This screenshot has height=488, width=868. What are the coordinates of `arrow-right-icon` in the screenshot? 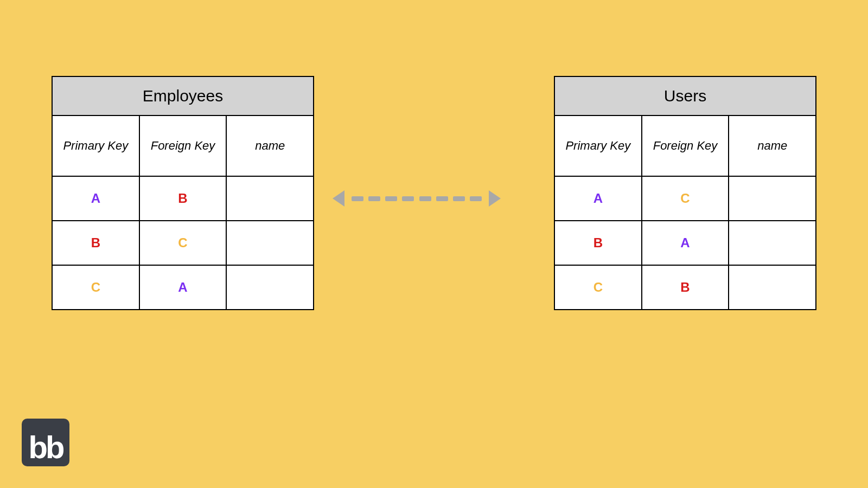 It's located at (495, 198).